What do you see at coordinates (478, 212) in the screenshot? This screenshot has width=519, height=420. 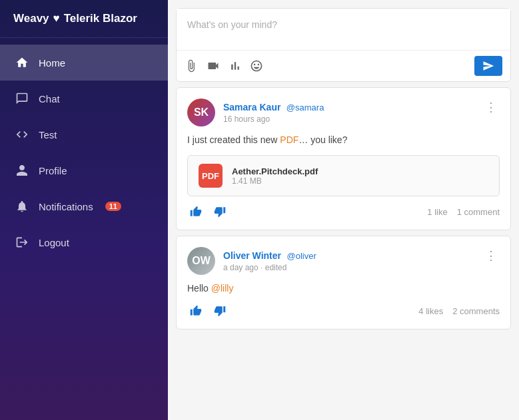 I see `post-comments: 1 comment` at bounding box center [478, 212].